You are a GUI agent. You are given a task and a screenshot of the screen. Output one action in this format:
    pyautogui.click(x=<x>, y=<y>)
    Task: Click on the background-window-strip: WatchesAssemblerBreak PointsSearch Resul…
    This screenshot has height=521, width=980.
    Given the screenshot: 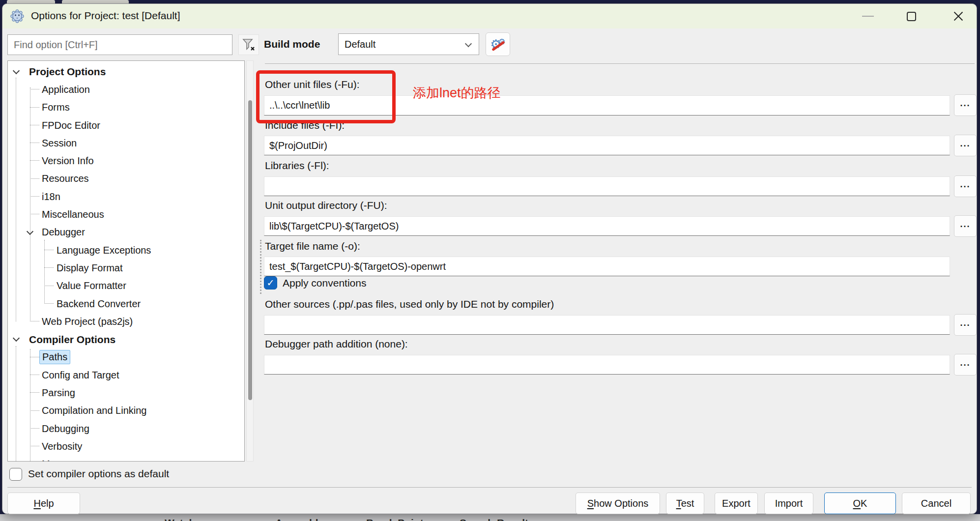 What is the action you would take?
    pyautogui.click(x=490, y=518)
    